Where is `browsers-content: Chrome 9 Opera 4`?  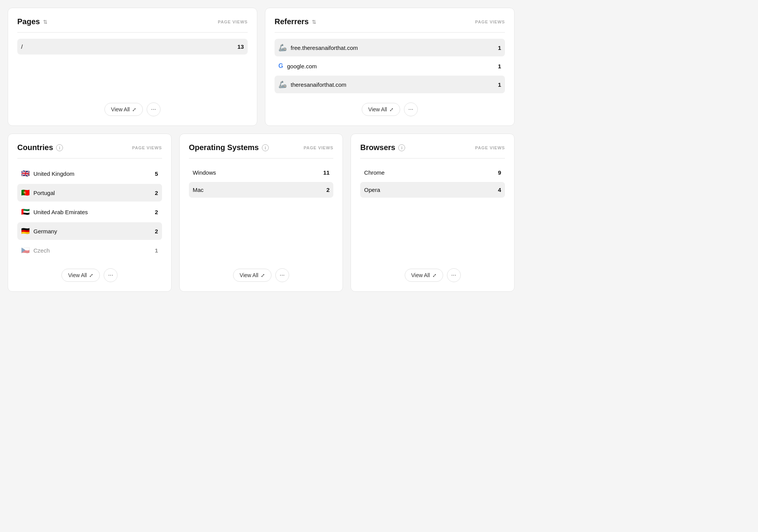
browsers-content: Chrome 9 Opera 4 is located at coordinates (432, 213).